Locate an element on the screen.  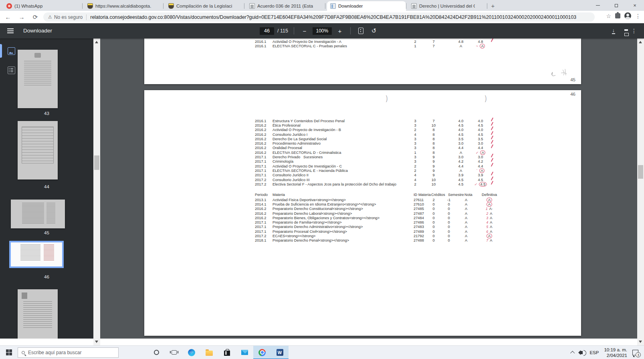
fit-page-button is located at coordinates (361, 31).